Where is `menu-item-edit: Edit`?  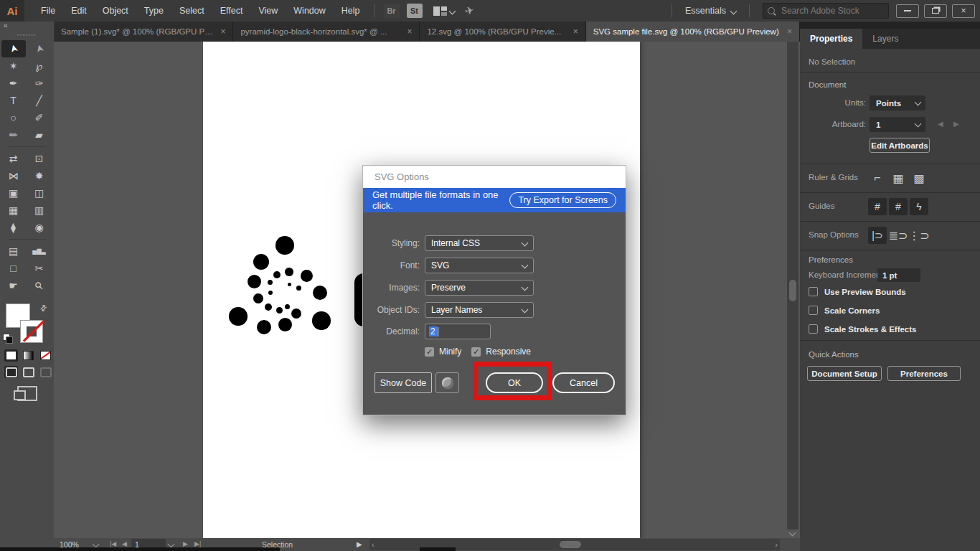 menu-item-edit: Edit is located at coordinates (79, 11).